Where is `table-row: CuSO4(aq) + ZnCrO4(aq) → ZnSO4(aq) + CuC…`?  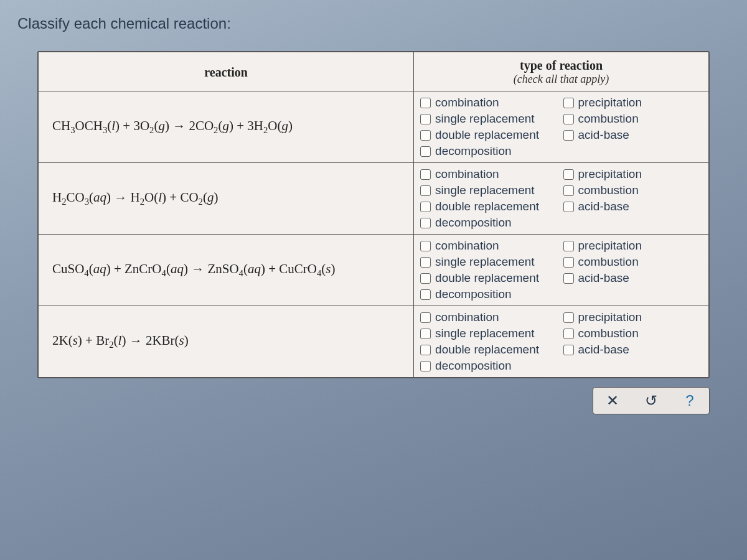
table-row: CuSO4(aq) + ZnCrO4(aq) → ZnSO4(aq) + CuC… is located at coordinates (374, 270).